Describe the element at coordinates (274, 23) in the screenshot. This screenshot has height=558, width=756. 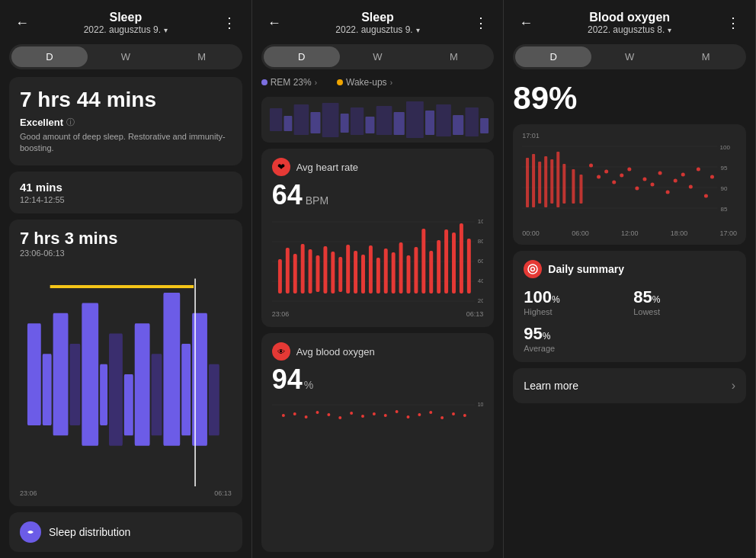
I see `panel2-back-button: ←` at that location.